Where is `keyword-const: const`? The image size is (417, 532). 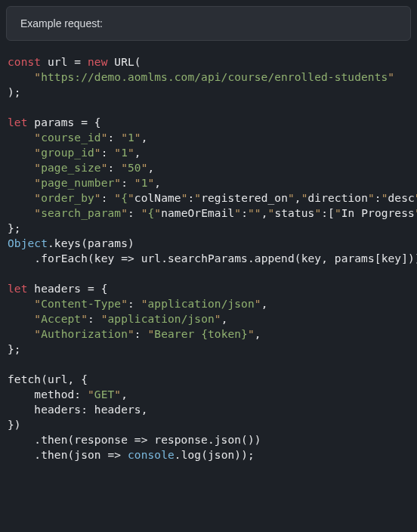
keyword-const: const is located at coordinates (24, 62).